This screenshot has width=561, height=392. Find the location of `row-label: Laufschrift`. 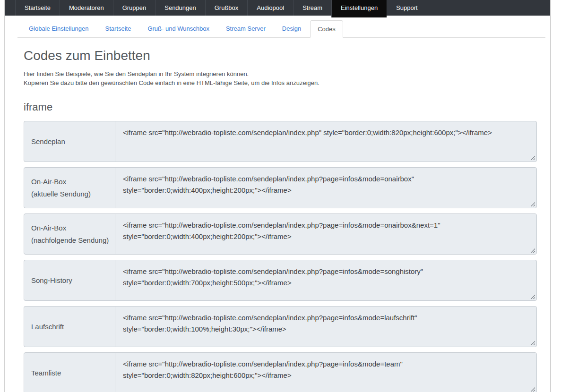

row-label: Laufschrift is located at coordinates (70, 327).